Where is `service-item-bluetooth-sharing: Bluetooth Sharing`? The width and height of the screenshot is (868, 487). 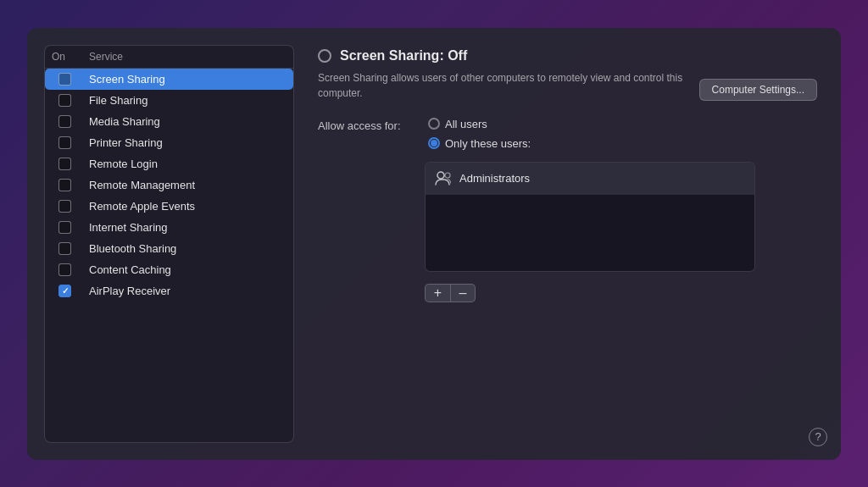 service-item-bluetooth-sharing: Bluetooth Sharing is located at coordinates (170, 249).